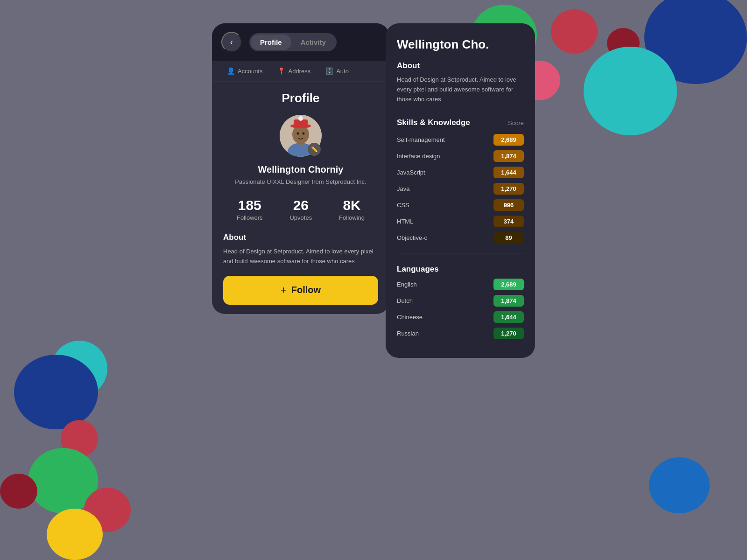 This screenshot has width=747, height=560. I want to click on language-bar: 2,689, so click(486, 285).